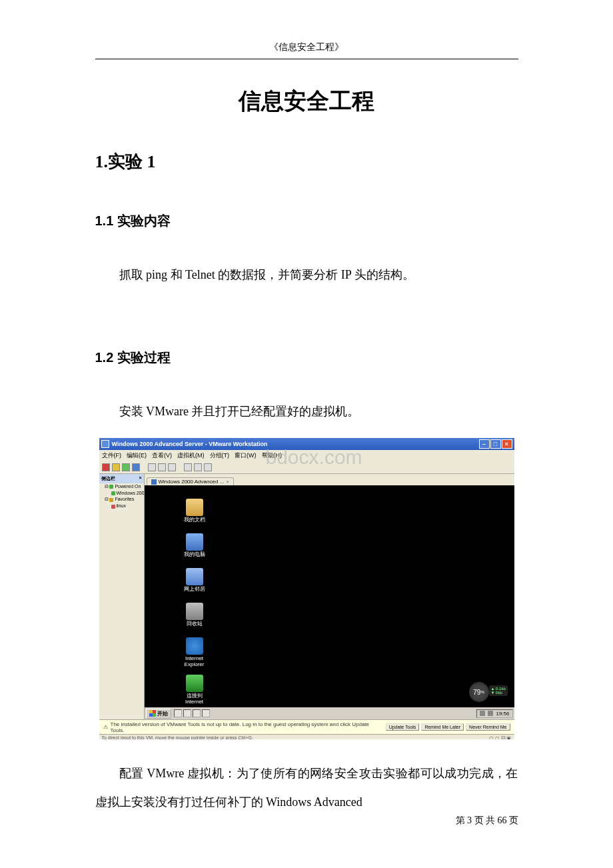 Image resolution: width=613 pixels, height=868 pixels. What do you see at coordinates (306, 161) in the screenshot?
I see `section-heading: 1.实验 1` at bounding box center [306, 161].